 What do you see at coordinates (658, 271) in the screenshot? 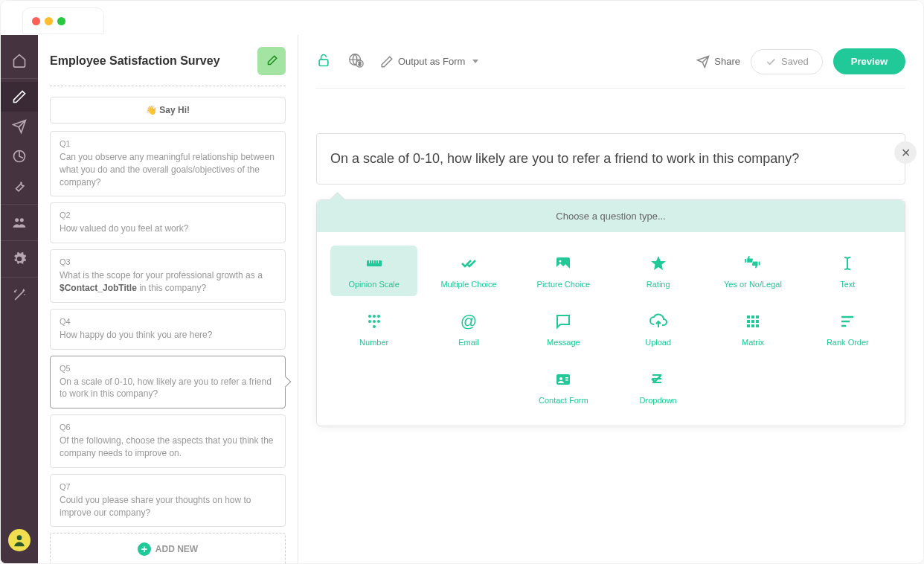
I see `type-rating: Rating` at bounding box center [658, 271].